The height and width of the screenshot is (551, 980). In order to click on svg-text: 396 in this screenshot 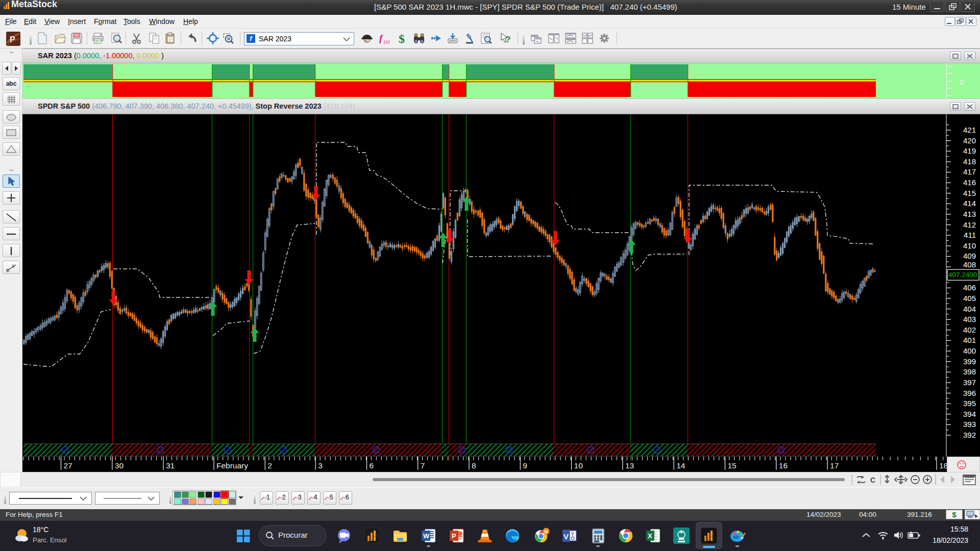, I will do `click(970, 393)`.